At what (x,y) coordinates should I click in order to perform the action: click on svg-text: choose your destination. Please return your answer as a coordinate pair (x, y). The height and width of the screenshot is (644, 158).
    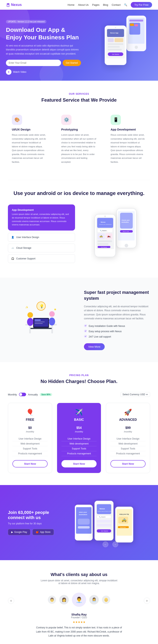
    Looking at the image, I should click on (105, 224).